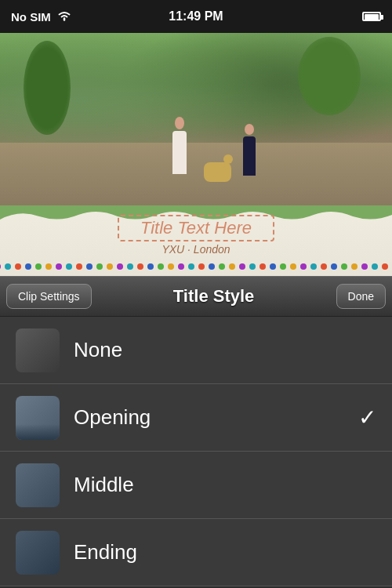 The height and width of the screenshot is (588, 392). Describe the element at coordinates (196, 174) in the screenshot. I see `ground` at that location.